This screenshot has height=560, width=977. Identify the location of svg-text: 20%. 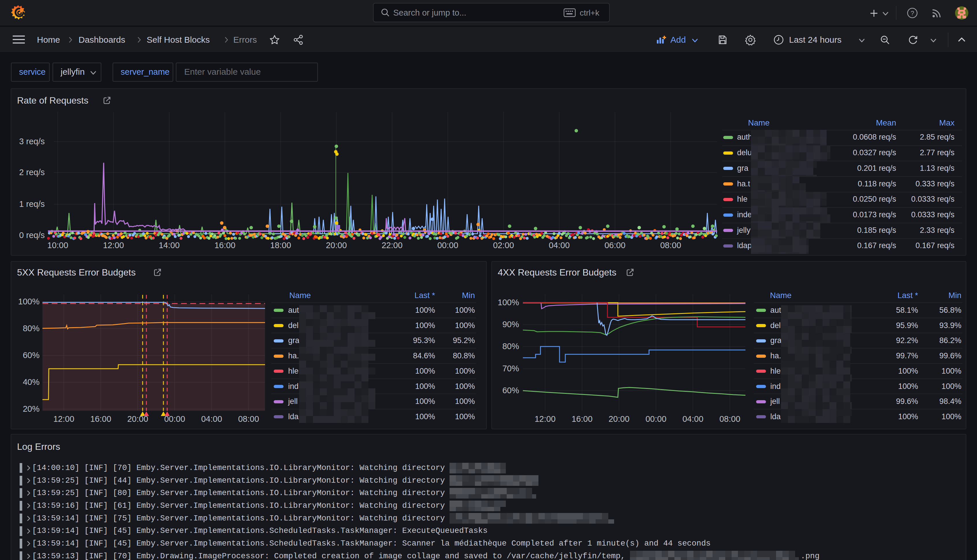
(31, 409).